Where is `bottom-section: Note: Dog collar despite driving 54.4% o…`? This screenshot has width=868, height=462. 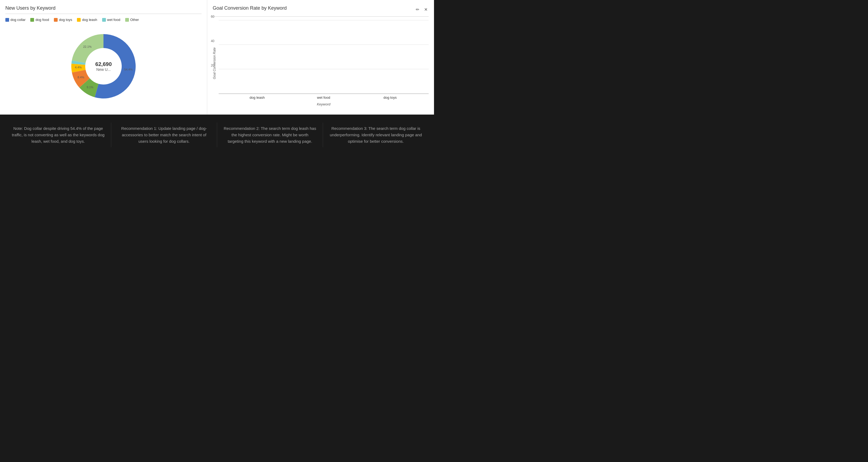
bottom-section: Note: Dog collar despite driving 54.4% o… is located at coordinates (217, 135).